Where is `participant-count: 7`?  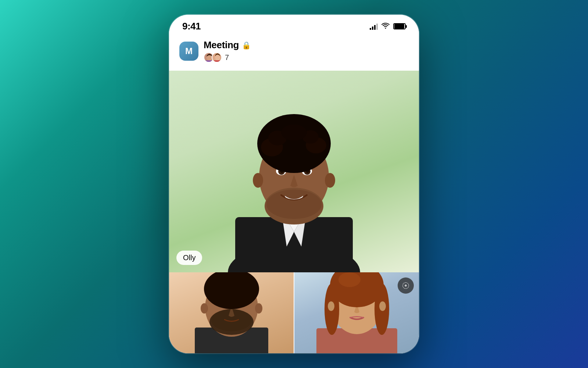
participant-count: 7 is located at coordinates (227, 57).